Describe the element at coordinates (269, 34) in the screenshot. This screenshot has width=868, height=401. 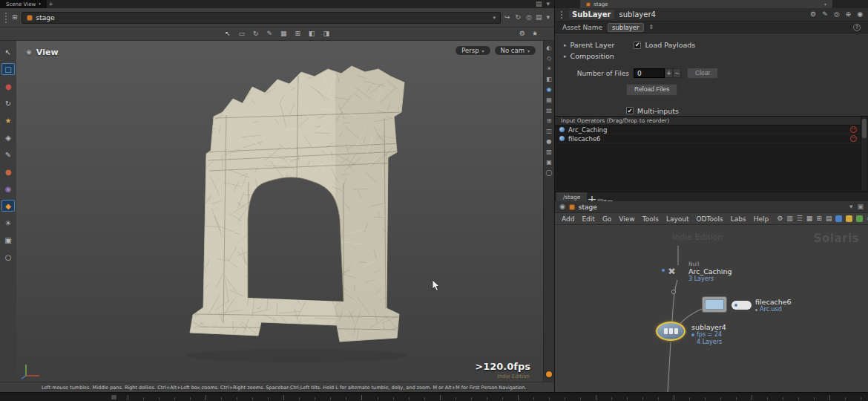
I see `brush-select-icon: ✎` at that location.